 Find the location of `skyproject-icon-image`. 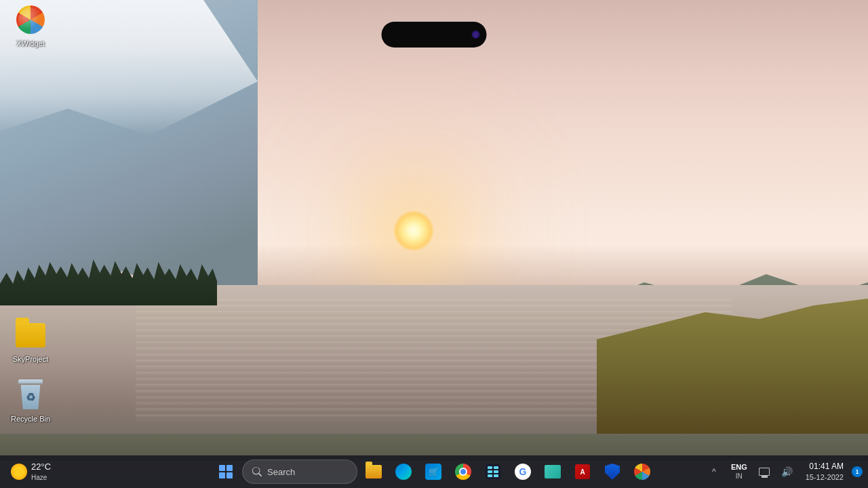

skyproject-icon-image is located at coordinates (31, 335).